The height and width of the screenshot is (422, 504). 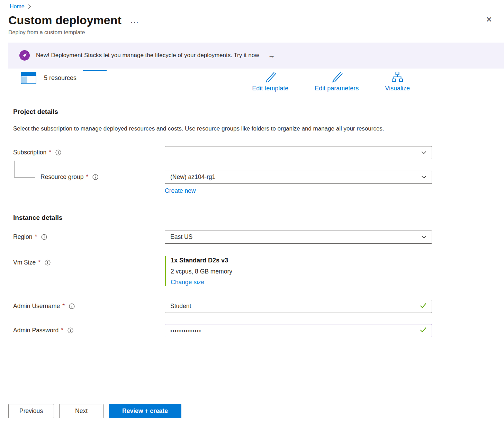 I want to click on banner-arrow-icon: →, so click(x=271, y=55).